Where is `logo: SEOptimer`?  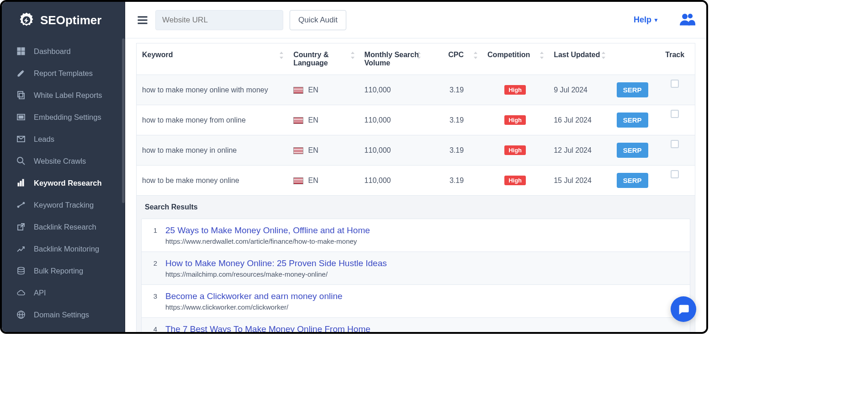
logo: SEOptimer is located at coordinates (63, 20).